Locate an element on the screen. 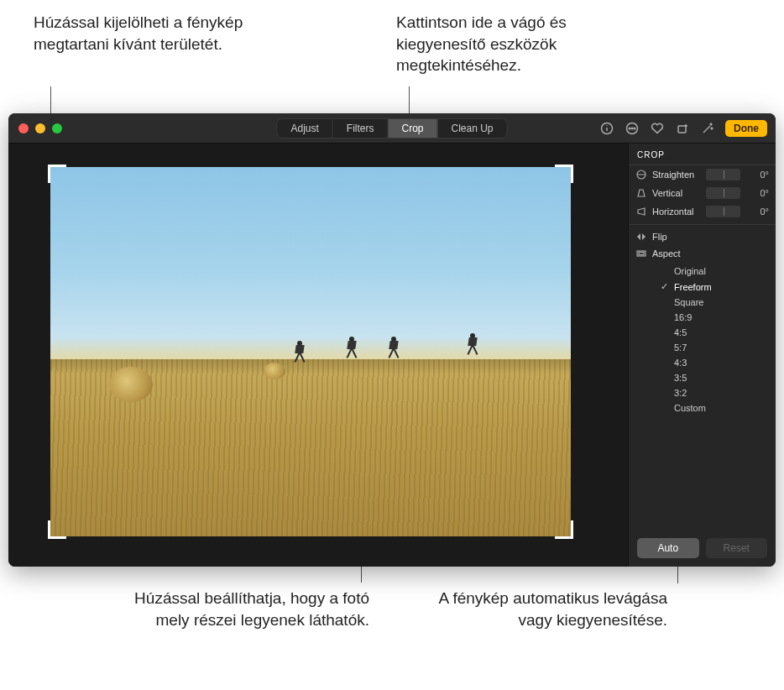 Image resolution: width=784 pixels, height=690 pixels. aspect-4-3: 4:3 is located at coordinates (715, 363).